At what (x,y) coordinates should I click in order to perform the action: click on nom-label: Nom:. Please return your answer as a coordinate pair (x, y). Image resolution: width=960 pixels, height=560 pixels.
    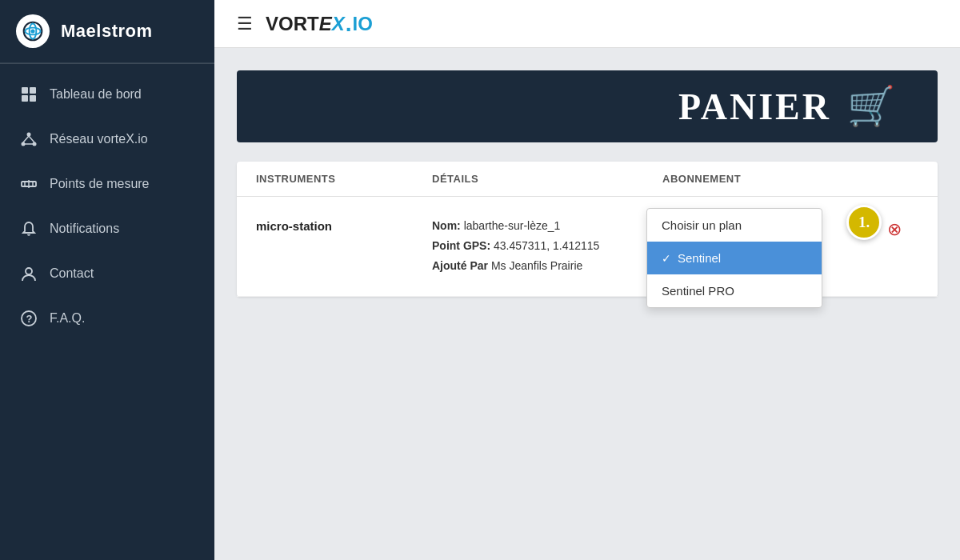
    Looking at the image, I should click on (446, 226).